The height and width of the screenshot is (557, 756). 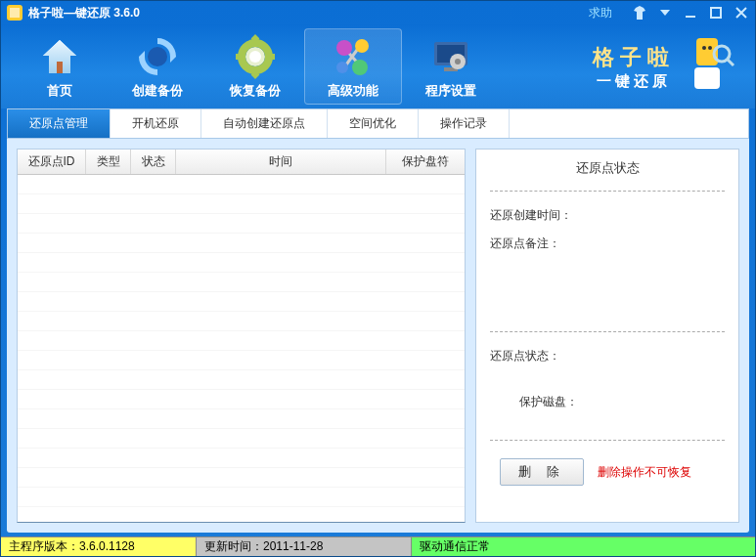 What do you see at coordinates (109, 162) in the screenshot?
I see `col-type: 类型` at bounding box center [109, 162].